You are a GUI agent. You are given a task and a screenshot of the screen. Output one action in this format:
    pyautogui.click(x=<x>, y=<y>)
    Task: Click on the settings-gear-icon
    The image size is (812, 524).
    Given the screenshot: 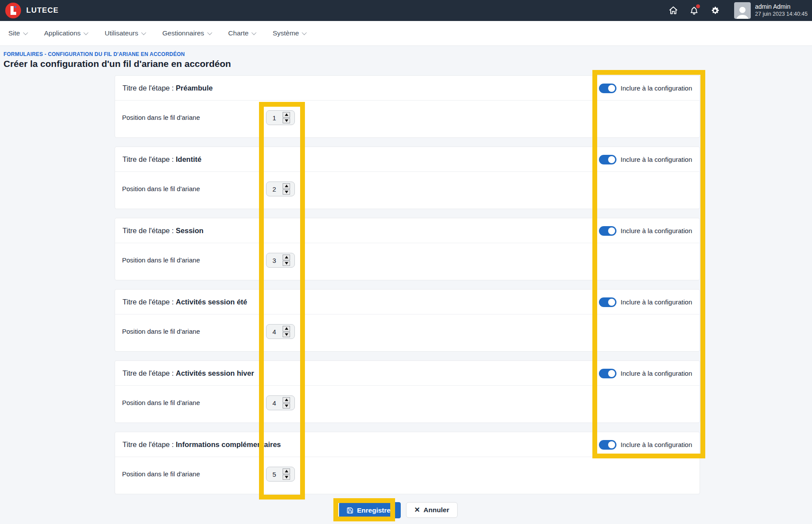 What is the action you would take?
    pyautogui.click(x=715, y=10)
    